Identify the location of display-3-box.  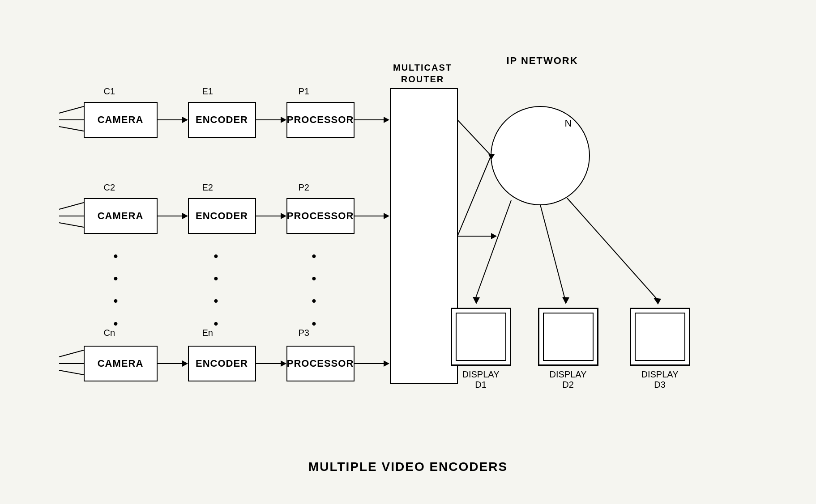
(660, 337).